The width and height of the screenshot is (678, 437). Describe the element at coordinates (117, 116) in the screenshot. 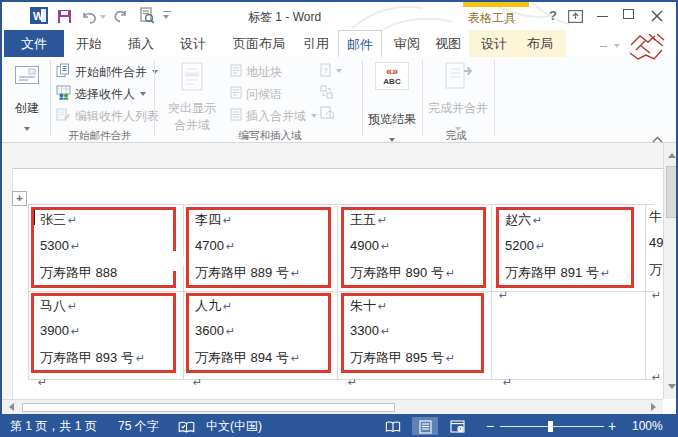

I see `edit-recipient-list-label: 编辑收件人列表` at that location.